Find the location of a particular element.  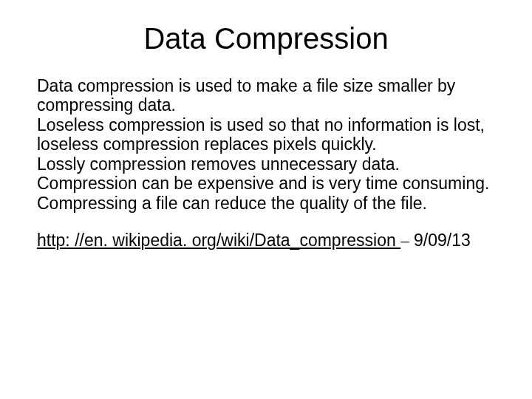

slide-title: Data Compression is located at coordinates (266, 38).